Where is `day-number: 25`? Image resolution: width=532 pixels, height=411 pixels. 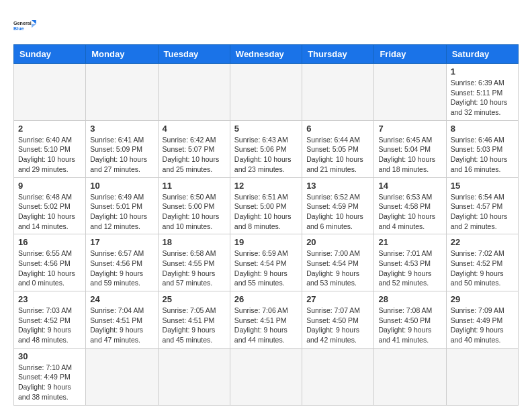
day-number: 25 is located at coordinates (194, 300).